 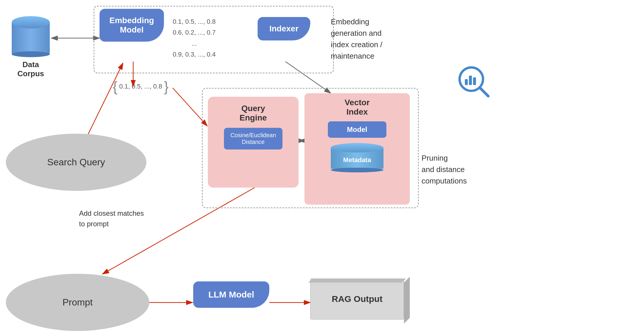 I want to click on rag-output-label: RAG Output, so click(x=357, y=299).